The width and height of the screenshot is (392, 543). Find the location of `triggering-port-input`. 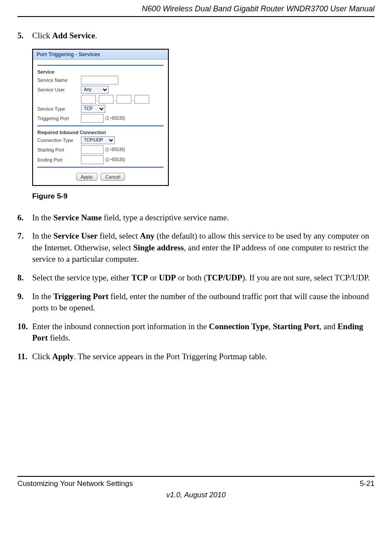

triggering-port-input is located at coordinates (92, 118).